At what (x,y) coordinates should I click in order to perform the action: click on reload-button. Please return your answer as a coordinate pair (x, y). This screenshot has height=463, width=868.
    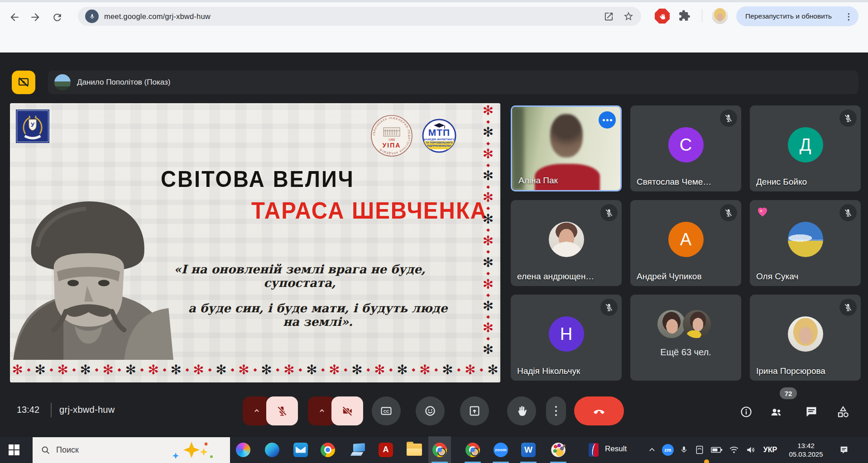
    Looking at the image, I should click on (57, 17).